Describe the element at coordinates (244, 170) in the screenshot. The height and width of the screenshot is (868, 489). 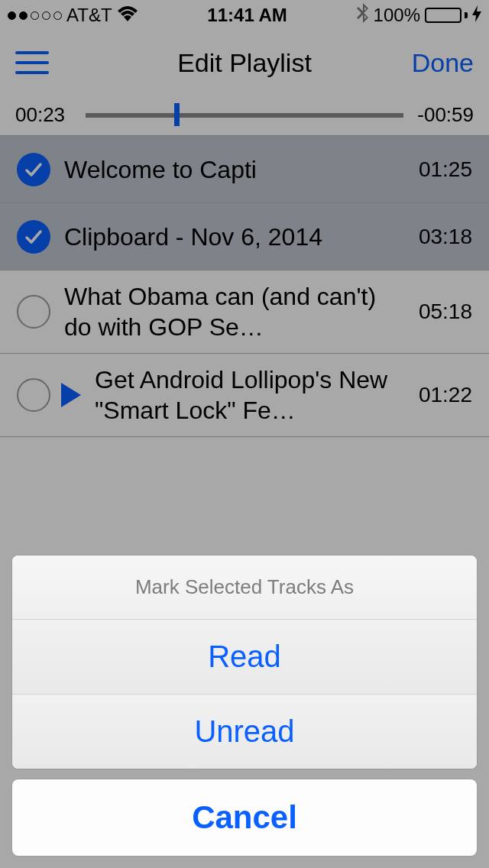
I see `track-row: Welcome to Capti 01:25` at that location.